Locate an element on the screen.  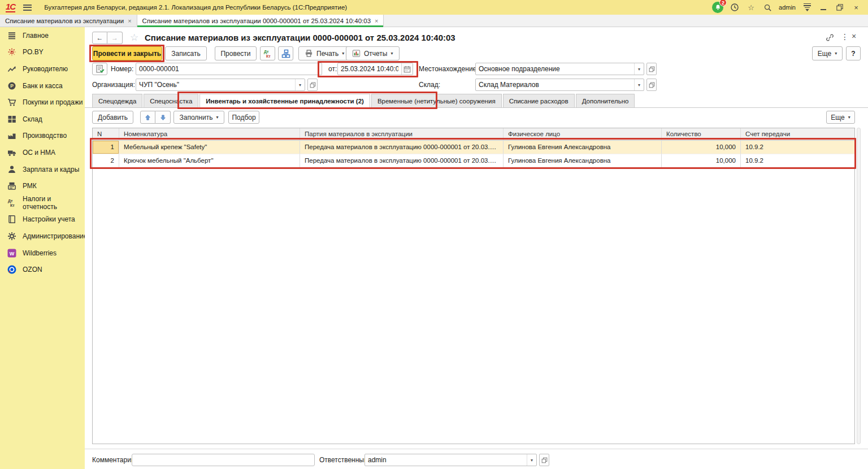
comment-input is located at coordinates (223, 460).